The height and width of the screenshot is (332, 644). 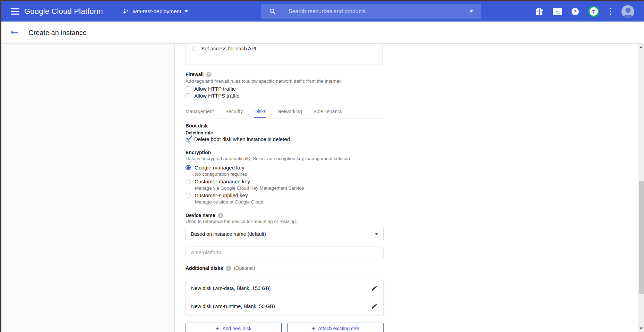 I want to click on checkbox-allow-http: Allow HTTP traffic, so click(x=211, y=89).